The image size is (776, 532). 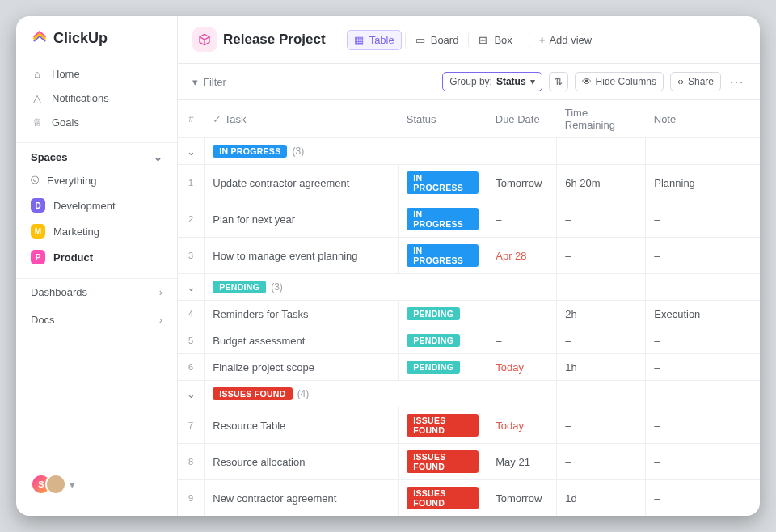 What do you see at coordinates (302, 255) in the screenshot?
I see `cell-task: How to manage event planning` at bounding box center [302, 255].